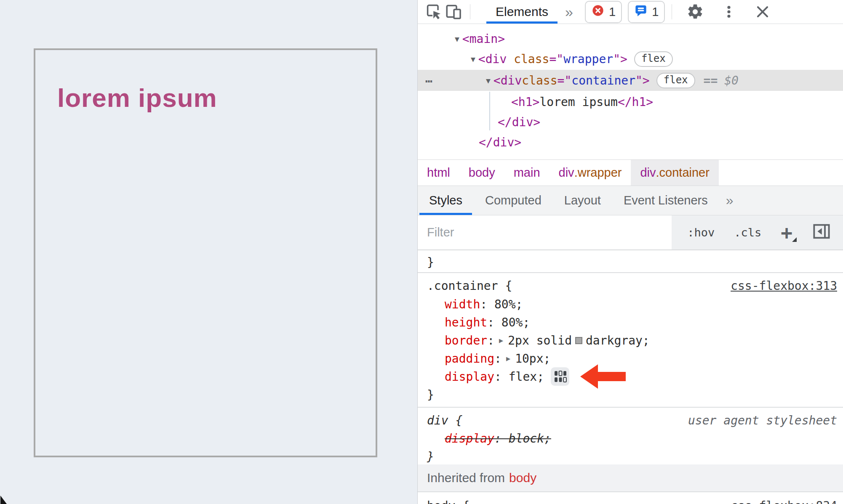  Describe the element at coordinates (445, 421) in the screenshot. I see `selector-text: div {` at that location.